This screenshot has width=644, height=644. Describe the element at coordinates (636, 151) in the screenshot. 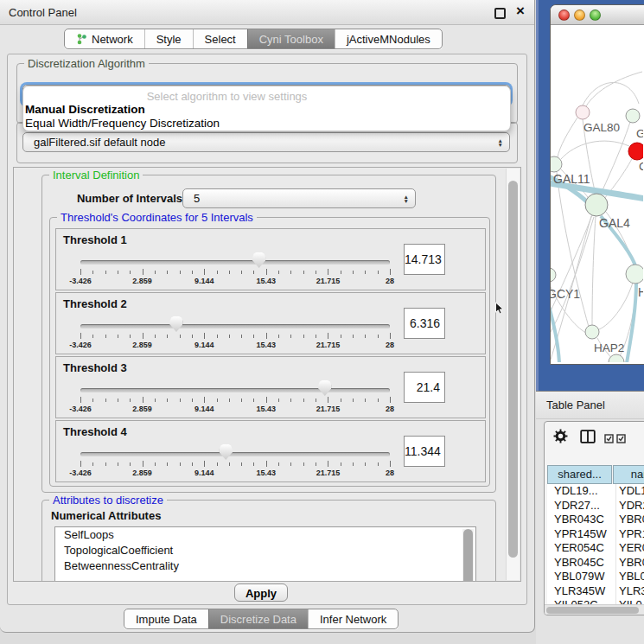

I see `node-selected-red` at that location.